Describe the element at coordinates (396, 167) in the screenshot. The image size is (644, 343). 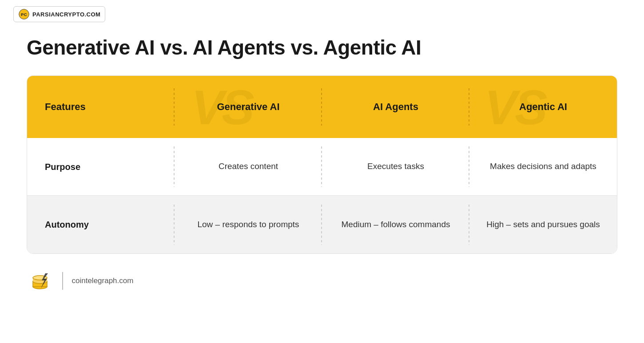
I see `cell-purpose-ai-agents: Executes tasks` at that location.